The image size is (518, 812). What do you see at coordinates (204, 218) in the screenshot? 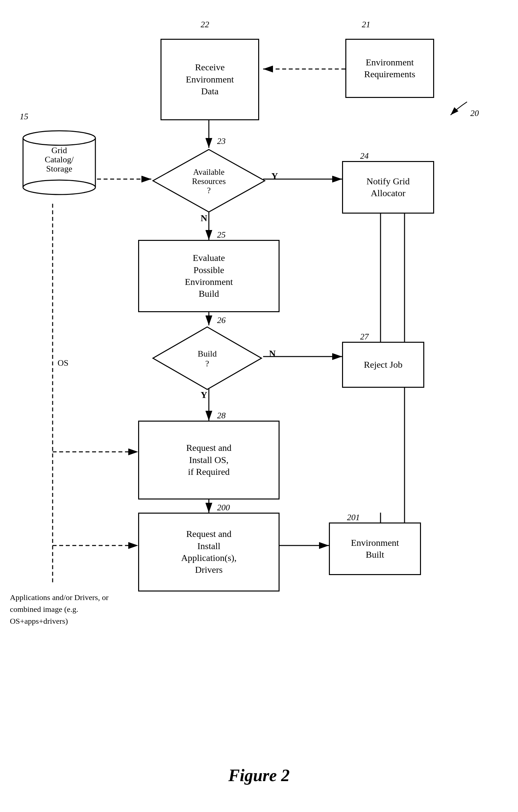
I see `n-label-available: N` at bounding box center [204, 218].